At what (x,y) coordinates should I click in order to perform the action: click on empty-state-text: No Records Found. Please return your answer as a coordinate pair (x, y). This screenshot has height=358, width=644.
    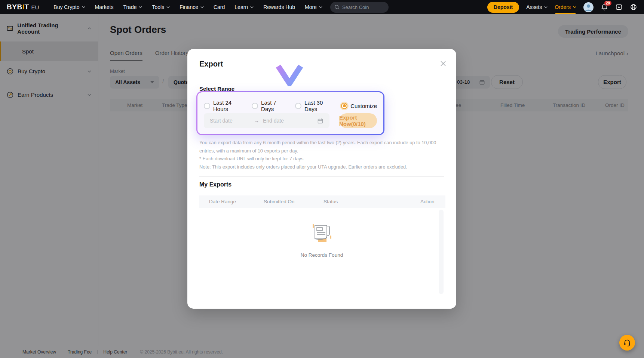
    Looking at the image, I should click on (322, 255).